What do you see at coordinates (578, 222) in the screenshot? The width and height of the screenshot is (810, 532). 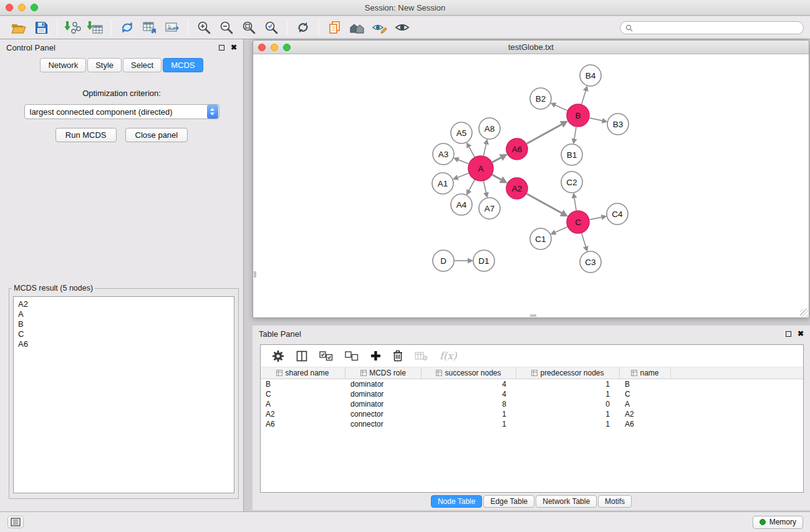 I see `node-C: C` at bounding box center [578, 222].